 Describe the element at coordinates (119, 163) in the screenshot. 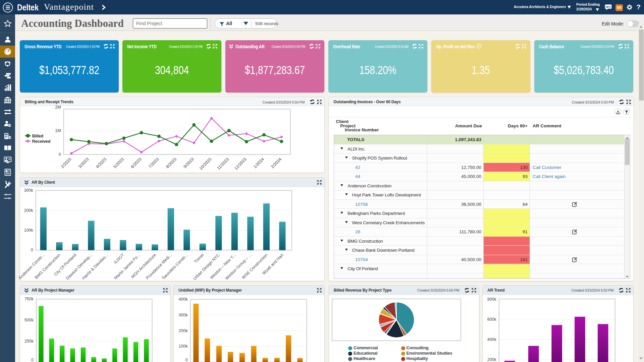

I see `svg-text: 5/2023` at that location.